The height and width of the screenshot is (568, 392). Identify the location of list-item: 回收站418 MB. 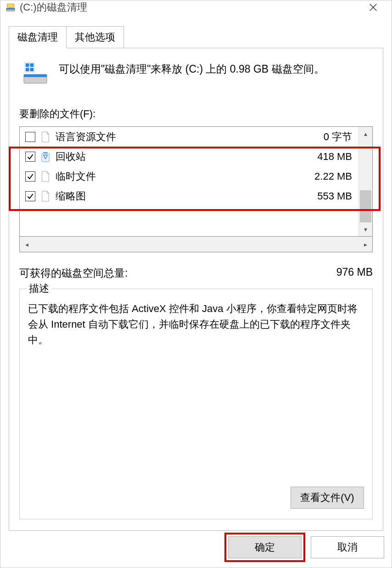
(189, 156).